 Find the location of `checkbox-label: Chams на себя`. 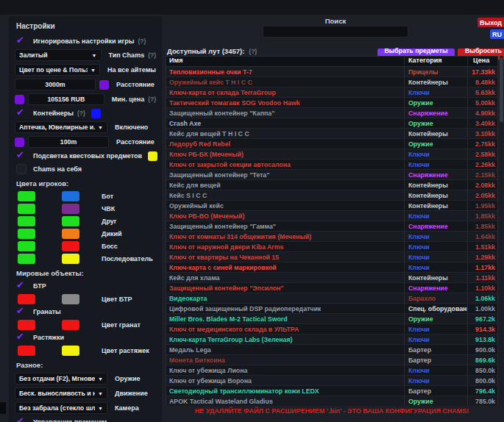

checkbox-label: Chams на себя is located at coordinates (57, 169).